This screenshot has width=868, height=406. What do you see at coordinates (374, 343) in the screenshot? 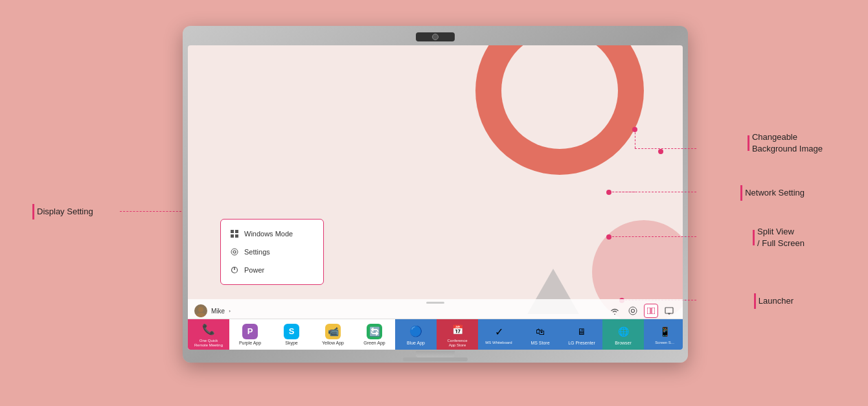
I see `app-green-label: Green App` at bounding box center [374, 343].